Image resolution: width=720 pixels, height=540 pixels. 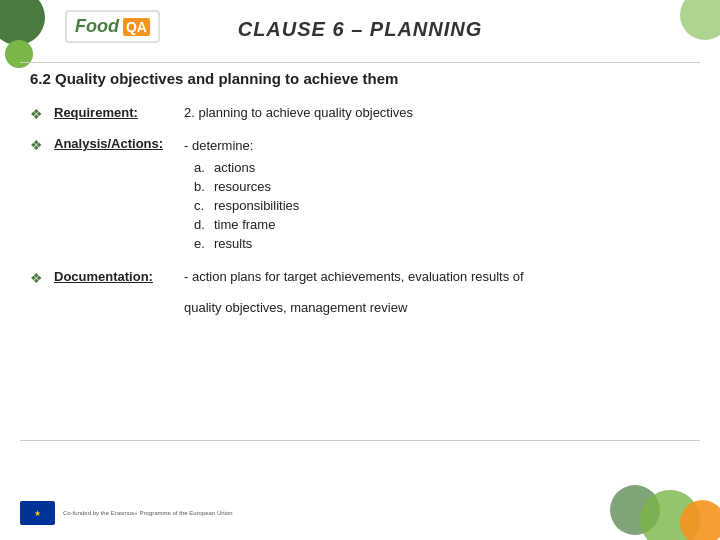 What do you see at coordinates (360, 78) in the screenshot?
I see `section-heading: 6.2 Quality objectives and planning to a…` at bounding box center [360, 78].